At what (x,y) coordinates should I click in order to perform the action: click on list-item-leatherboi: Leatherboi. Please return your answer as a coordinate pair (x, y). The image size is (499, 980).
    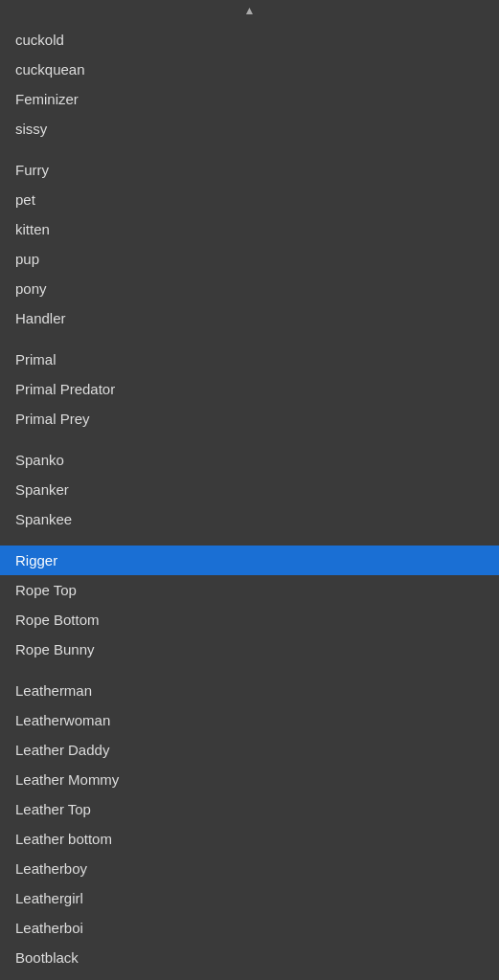
    Looking at the image, I should click on (249, 928).